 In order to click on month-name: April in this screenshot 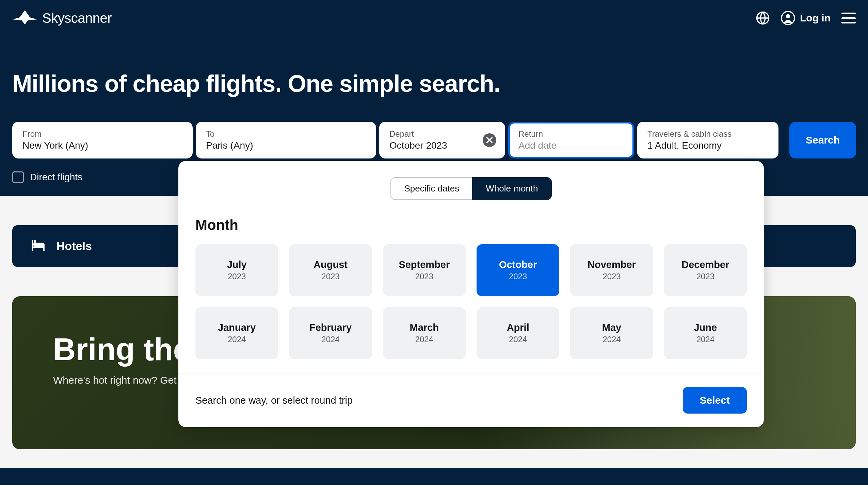, I will do `click(518, 328)`.